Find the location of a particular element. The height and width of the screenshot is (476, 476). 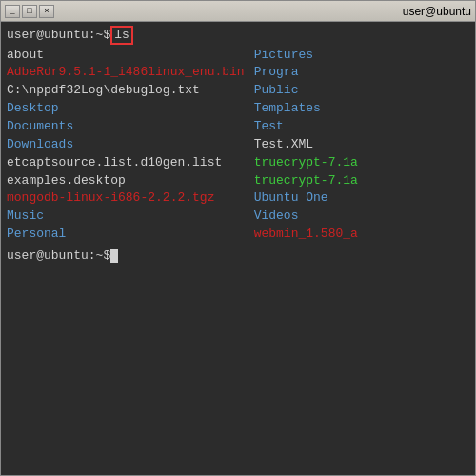

last-prompt-line: user@ubuntu:~$ is located at coordinates (238, 256).